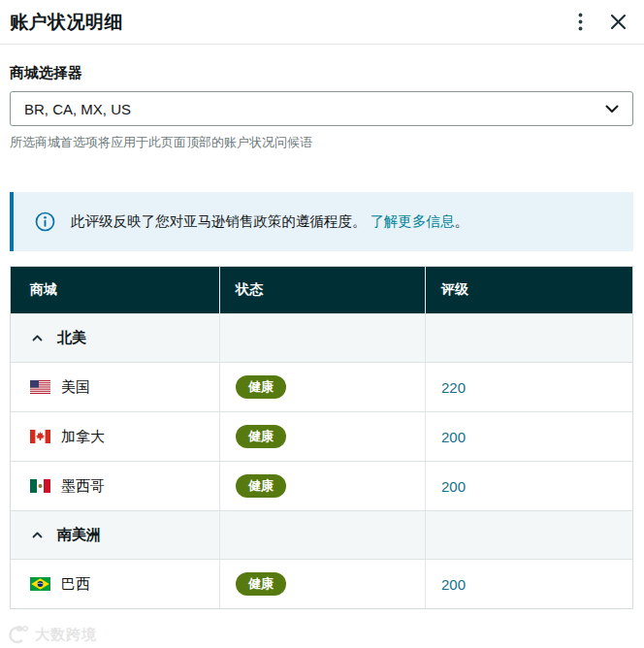  What do you see at coordinates (83, 487) in the screenshot?
I see `country-label: 墨西哥` at bounding box center [83, 487].